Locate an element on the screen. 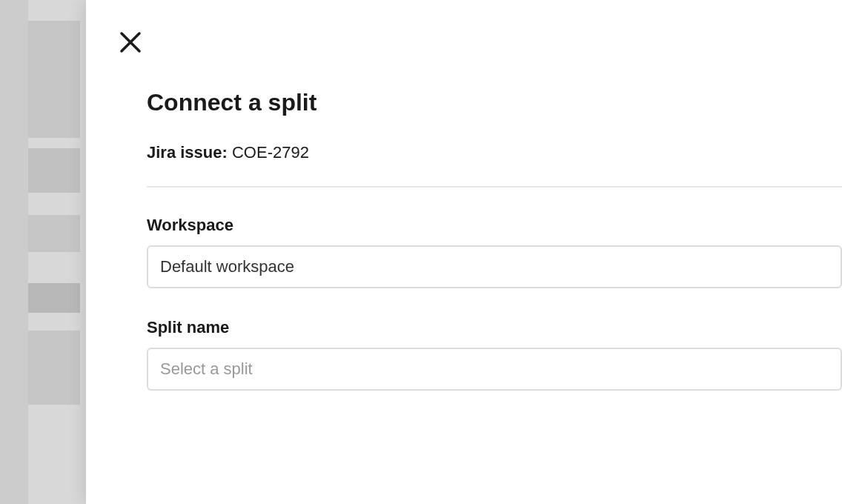  split-name-select: Select a split is located at coordinates (494, 369).